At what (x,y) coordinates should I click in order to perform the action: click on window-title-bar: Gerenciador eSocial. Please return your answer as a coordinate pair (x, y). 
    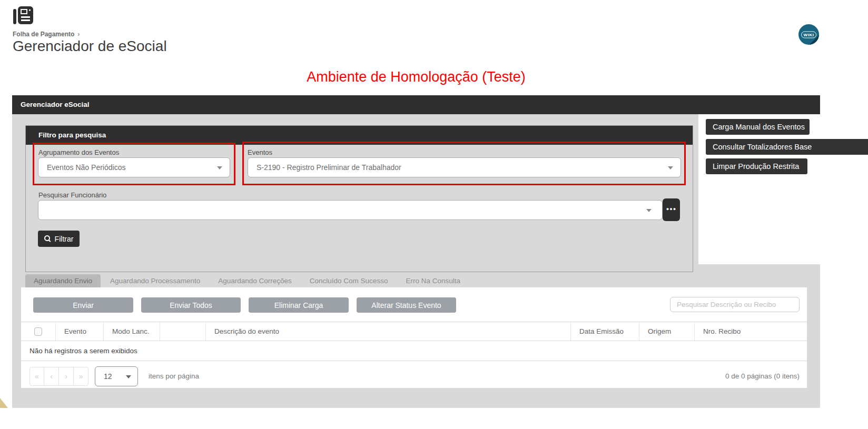
    Looking at the image, I should click on (416, 105).